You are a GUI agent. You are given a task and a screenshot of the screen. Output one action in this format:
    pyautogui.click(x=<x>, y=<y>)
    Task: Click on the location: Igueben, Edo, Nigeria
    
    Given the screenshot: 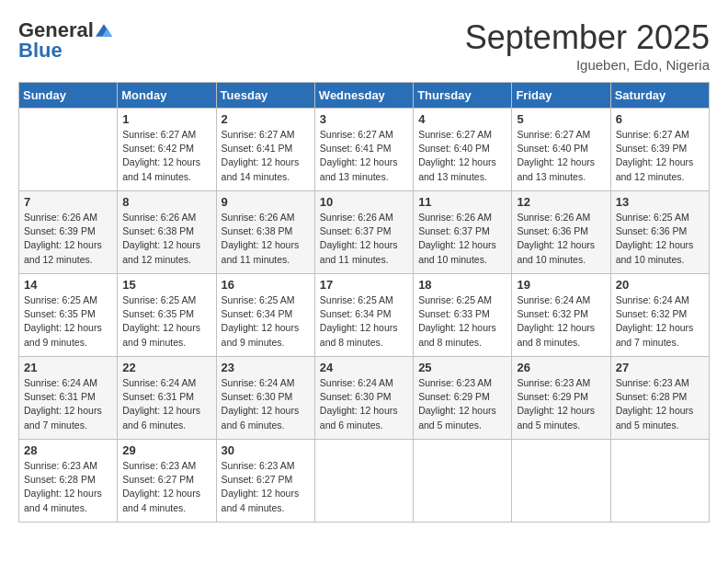 What is the action you would take?
    pyautogui.click(x=587, y=64)
    